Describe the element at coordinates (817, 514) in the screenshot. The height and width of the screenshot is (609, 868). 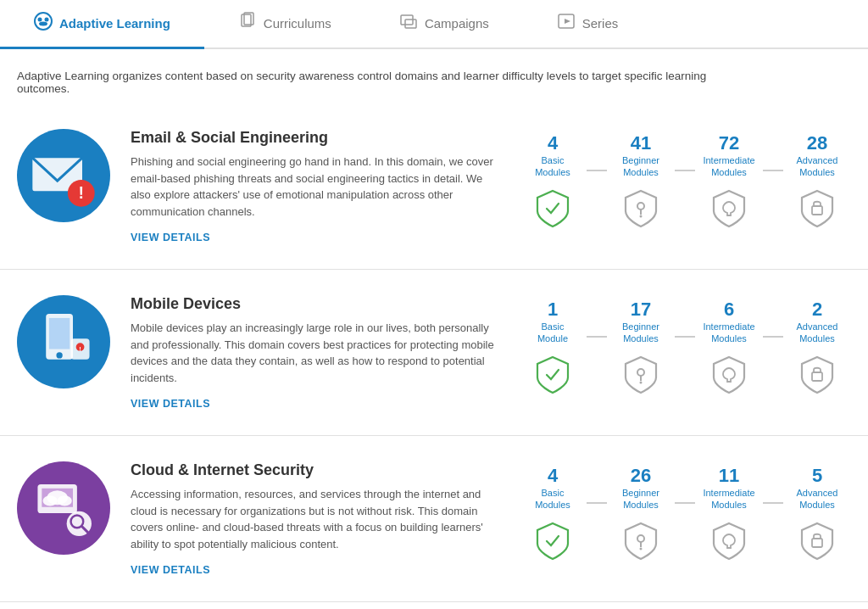
I see `cloud-advanced-col: 5 AdvancedModules` at that location.